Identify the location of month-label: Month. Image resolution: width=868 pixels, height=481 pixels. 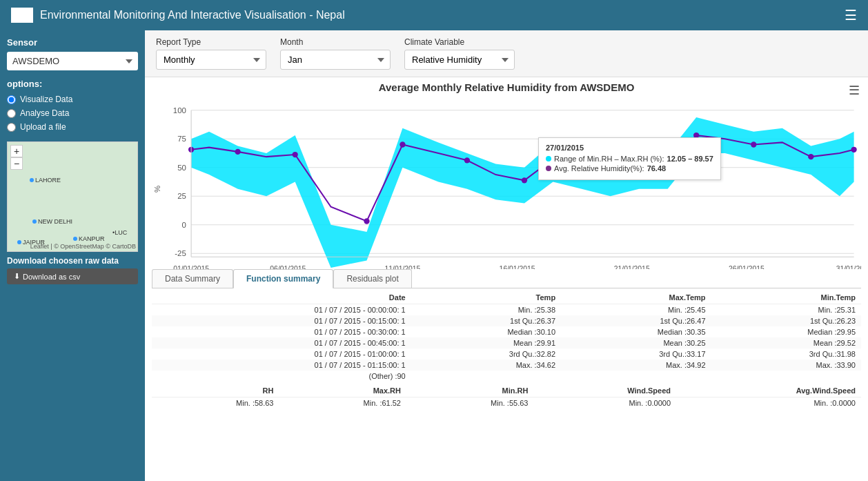
(335, 42).